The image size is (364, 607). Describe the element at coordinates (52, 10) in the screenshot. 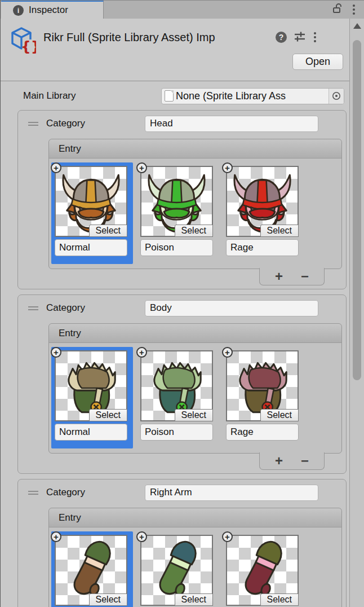

I see `tab-inspector: i Inspector` at that location.